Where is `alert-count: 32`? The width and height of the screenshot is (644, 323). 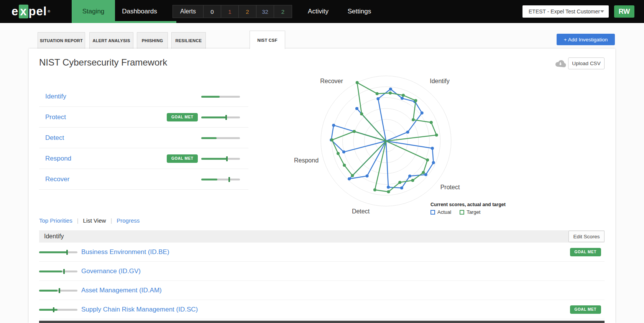
alert-count: 32 is located at coordinates (265, 11).